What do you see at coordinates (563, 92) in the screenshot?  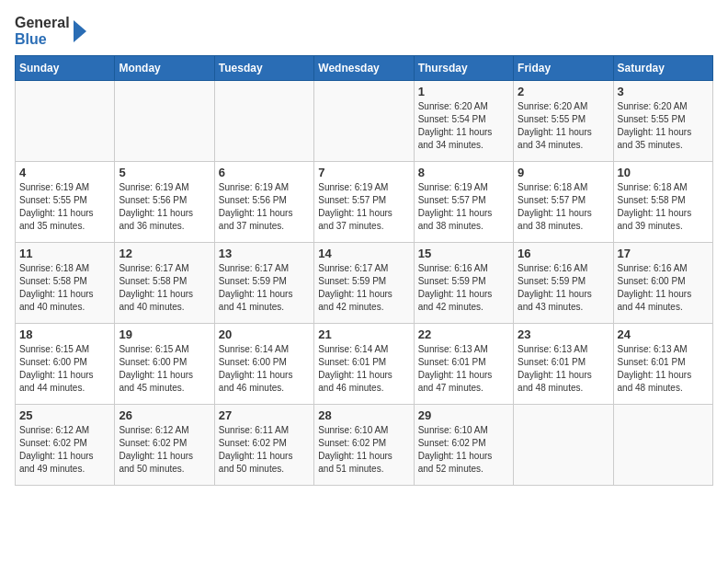 I see `day-number: 2` at bounding box center [563, 92].